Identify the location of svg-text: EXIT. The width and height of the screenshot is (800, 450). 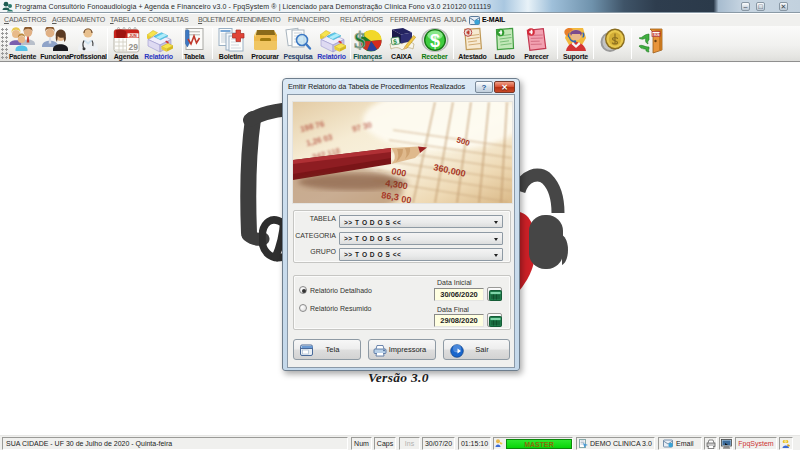
(656, 35).